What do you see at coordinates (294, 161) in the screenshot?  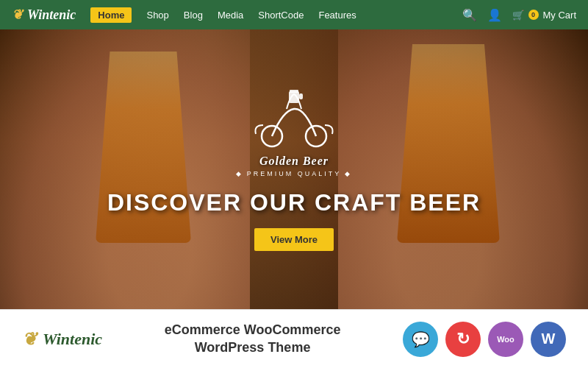 I see `badge-text-line1: Golden Beer` at bounding box center [294, 161].